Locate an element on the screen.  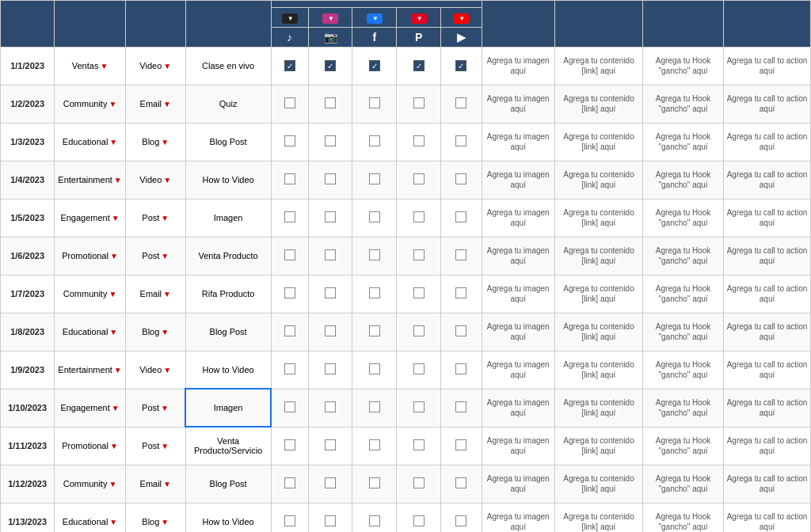
youtube-dropdown-btn: ▼ is located at coordinates (461, 19).